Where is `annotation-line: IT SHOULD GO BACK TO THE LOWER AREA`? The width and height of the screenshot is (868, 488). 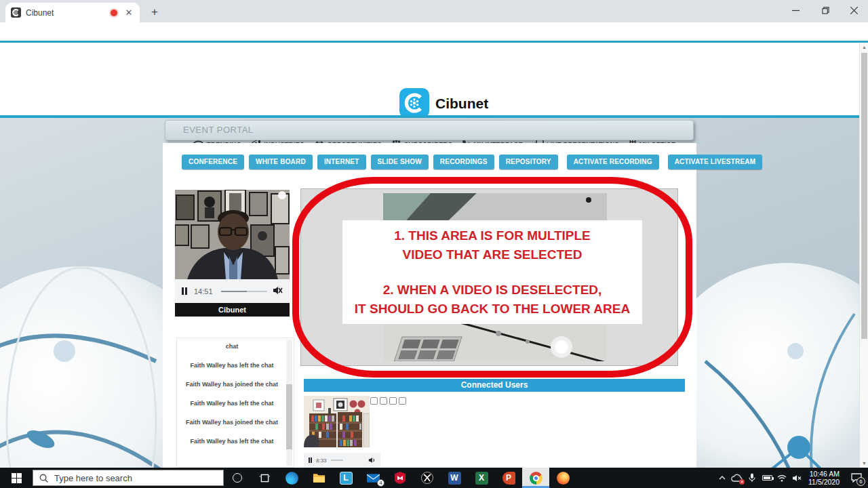 annotation-line: IT SHOULD GO BACK TO THE LOWER AREA is located at coordinates (492, 309).